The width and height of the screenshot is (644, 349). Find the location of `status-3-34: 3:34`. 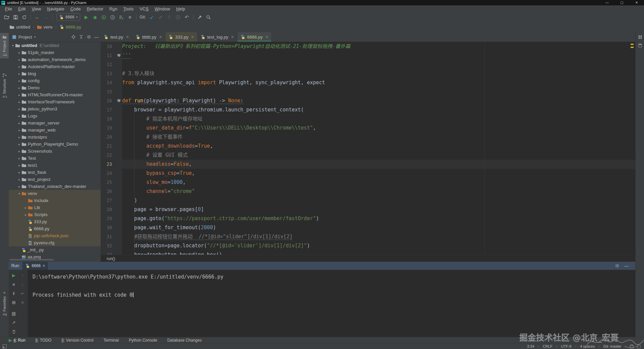

status-3-34: 3:34 is located at coordinates (531, 346).